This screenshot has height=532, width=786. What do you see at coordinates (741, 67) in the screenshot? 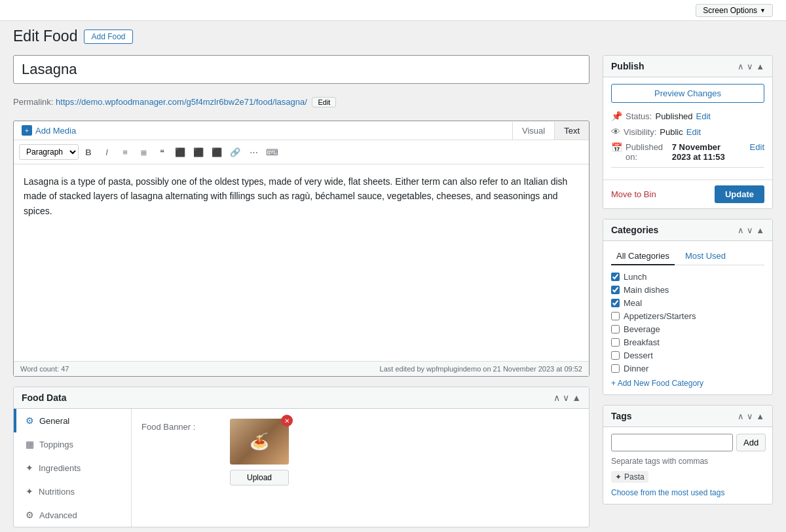
I see `publish-up-button: ∧` at bounding box center [741, 67].